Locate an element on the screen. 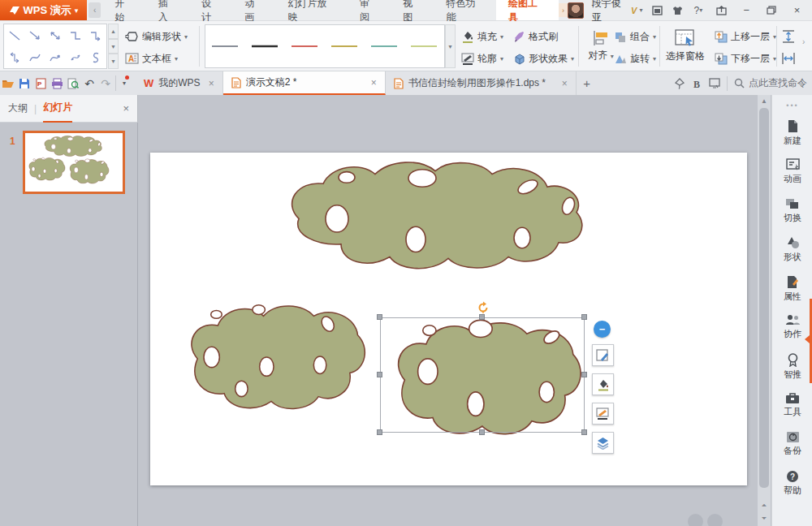 This screenshot has height=526, width=812. bring-forward-button: 上移一层▾ is located at coordinates (745, 37).